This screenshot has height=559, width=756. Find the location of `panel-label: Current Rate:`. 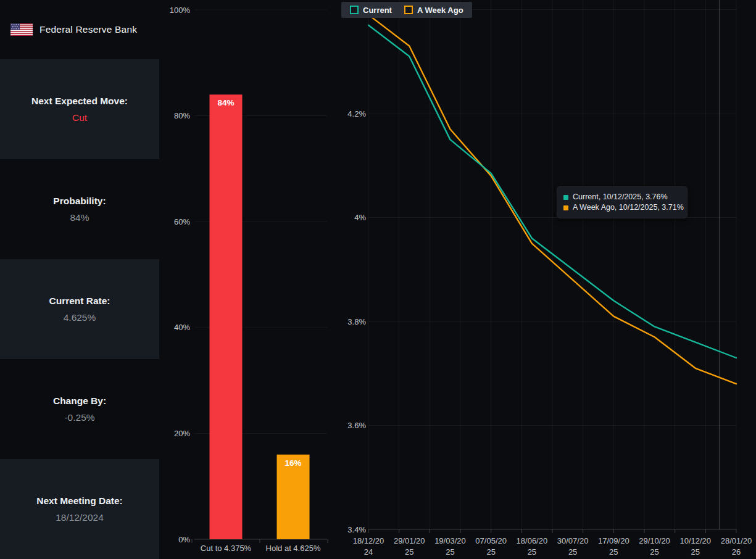

panel-label: Current Rate: is located at coordinates (79, 301).